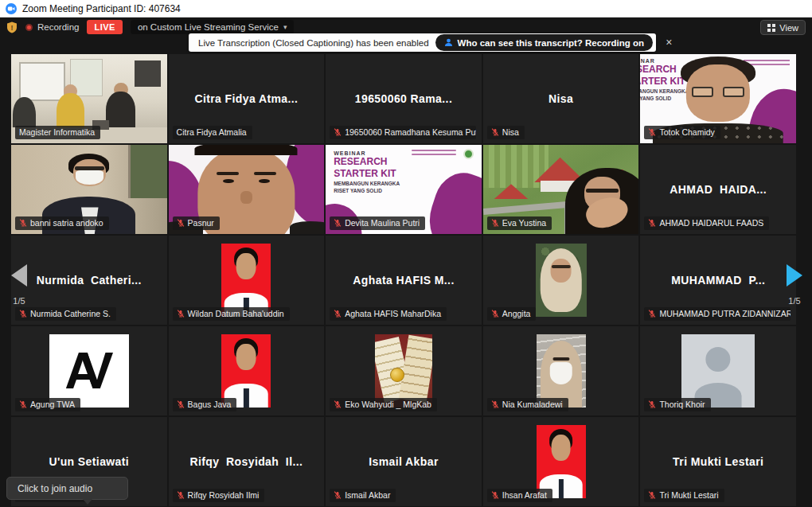 This screenshot has width=812, height=507. Describe the element at coordinates (561, 462) in the screenshot. I see `tile-ihsan: Ihsan Arafat` at that location.